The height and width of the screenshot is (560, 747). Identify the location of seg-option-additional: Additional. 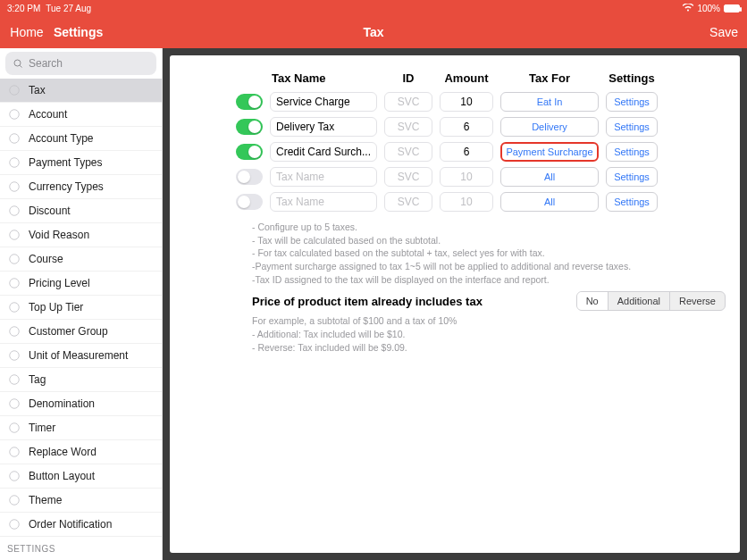
(638, 301).